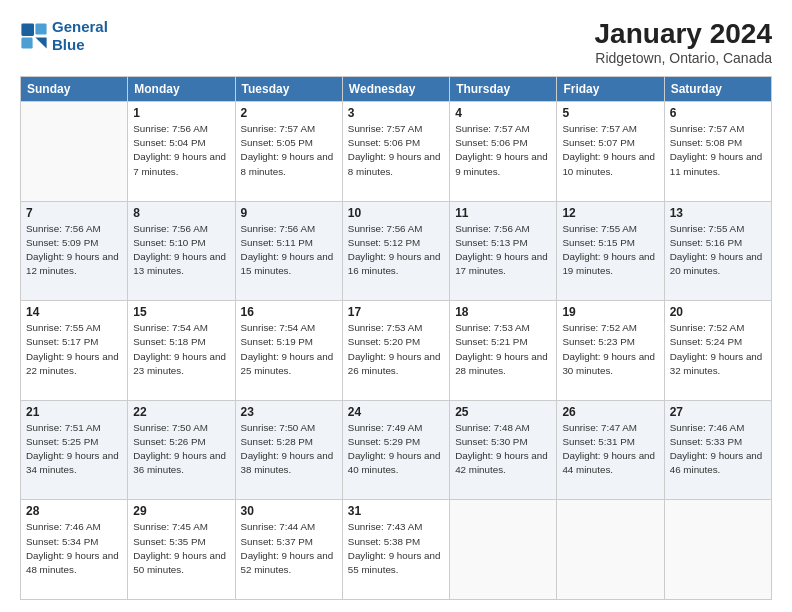 This screenshot has height=612, width=792. Describe the element at coordinates (718, 152) in the screenshot. I see `calendar-cell: 6Sunrise: 7:57 AM Sunset: 5:08 PM Daylig…` at that location.